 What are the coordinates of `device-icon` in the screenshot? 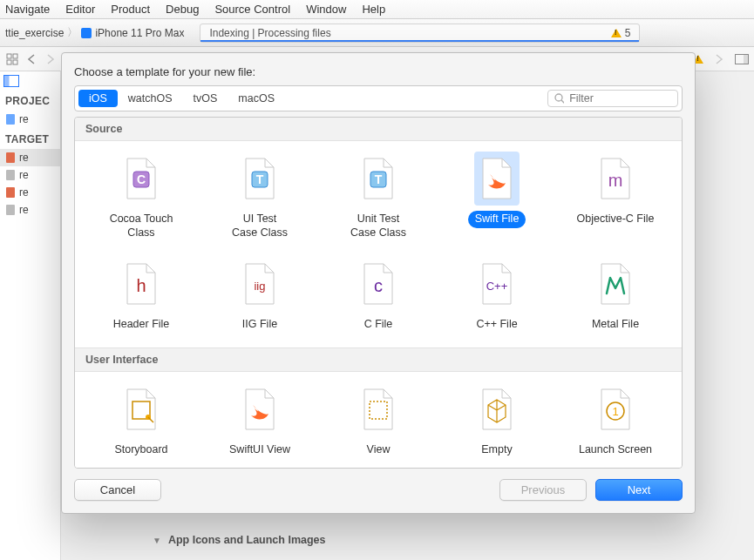 It's located at (86, 33).